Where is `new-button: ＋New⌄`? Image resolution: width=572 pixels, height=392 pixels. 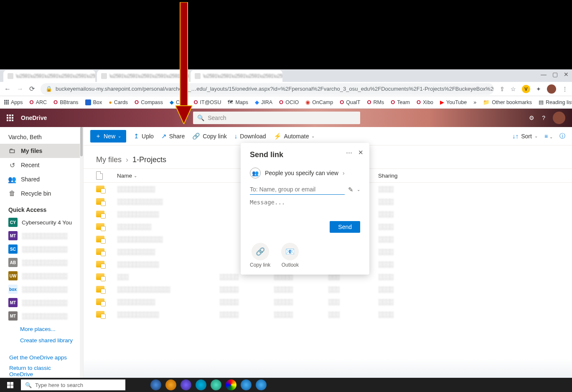 new-button: ＋New⌄ is located at coordinates (108, 136).